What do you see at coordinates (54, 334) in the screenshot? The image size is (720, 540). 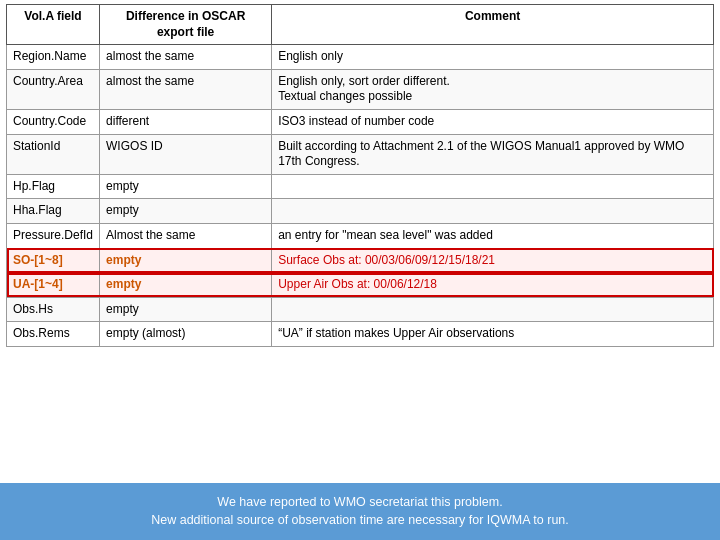 I see `cell-field: Obs.Rems` at bounding box center [54, 334].